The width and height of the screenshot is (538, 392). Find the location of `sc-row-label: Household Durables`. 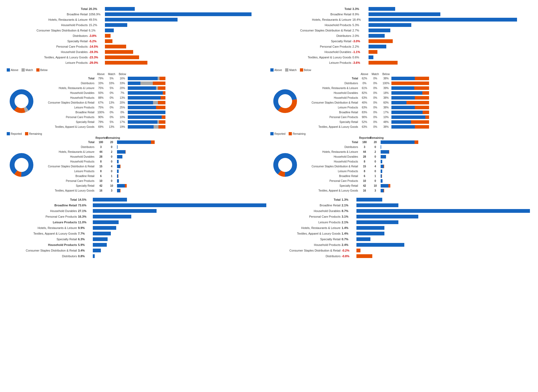

sc-row-label: Household Durables is located at coordinates (66, 93).